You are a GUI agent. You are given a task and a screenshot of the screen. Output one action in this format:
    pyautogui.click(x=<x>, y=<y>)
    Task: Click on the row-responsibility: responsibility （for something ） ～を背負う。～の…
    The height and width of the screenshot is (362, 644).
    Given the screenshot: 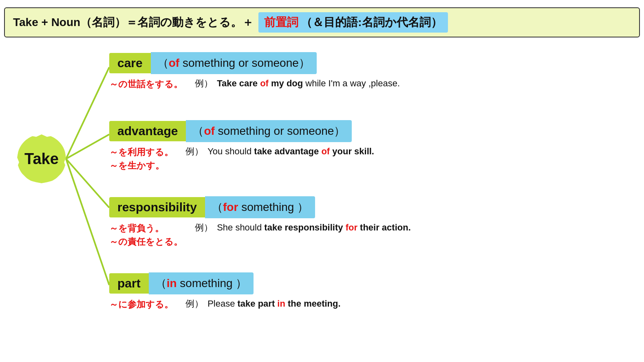 What is the action you would take?
    pyautogui.click(x=260, y=222)
    